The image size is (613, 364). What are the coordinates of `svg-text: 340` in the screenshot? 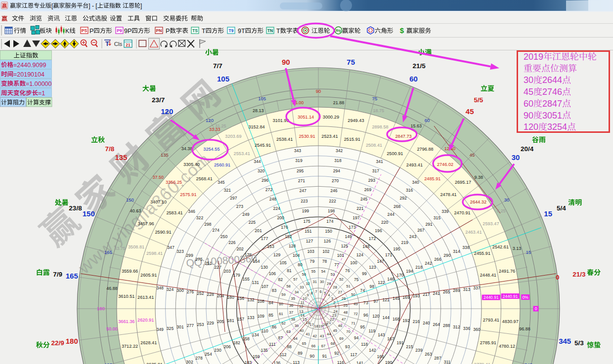 It's located at (416, 182).